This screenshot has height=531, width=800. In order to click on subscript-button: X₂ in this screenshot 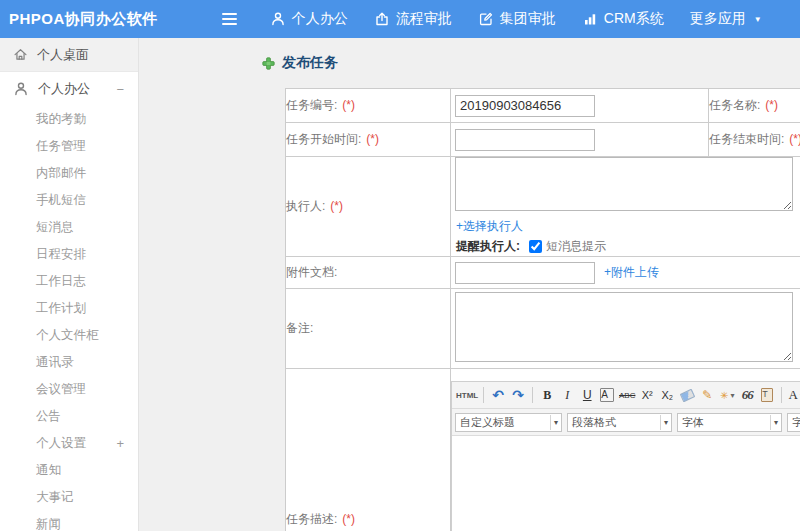, I will do `click(667, 395)`.